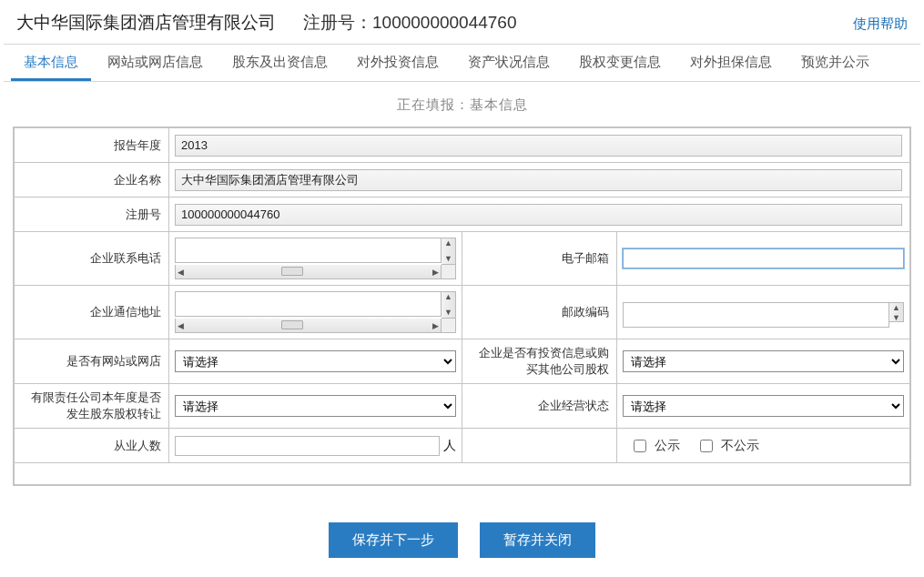 The width and height of the screenshot is (924, 577). What do you see at coordinates (540, 362) in the screenshot?
I see `label-has-invest: 企业是否有投资信息或购买其他公司股权` at bounding box center [540, 362].